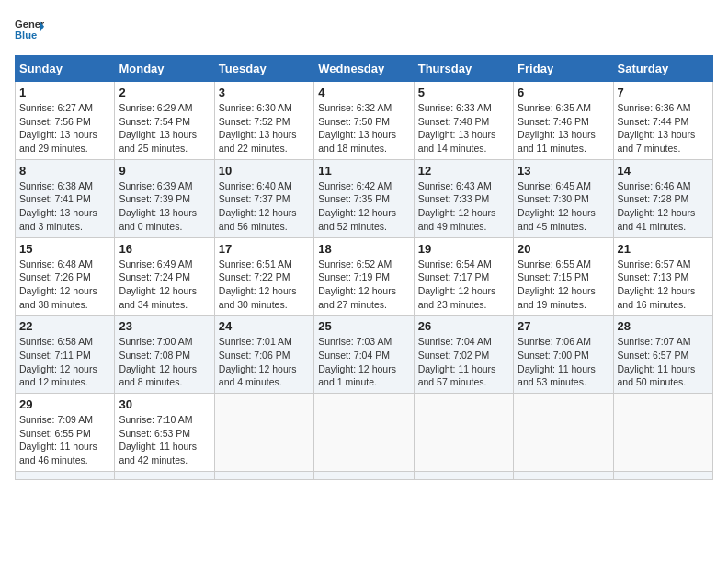  What do you see at coordinates (265, 206) in the screenshot?
I see `day-info-10: Sunrise: 6:40 AMSunset: 7:37 PMDaylight:…` at bounding box center [265, 206].